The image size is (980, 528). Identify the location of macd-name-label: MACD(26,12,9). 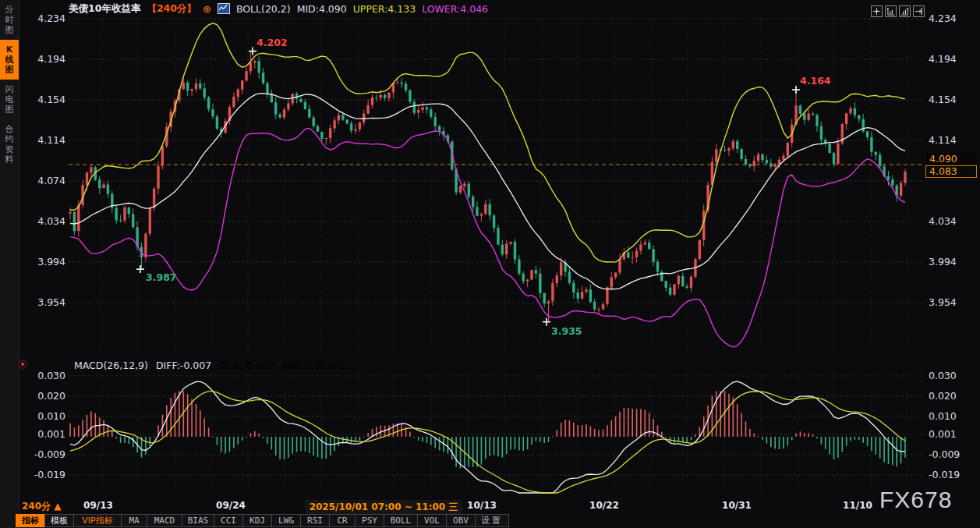
(111, 365).